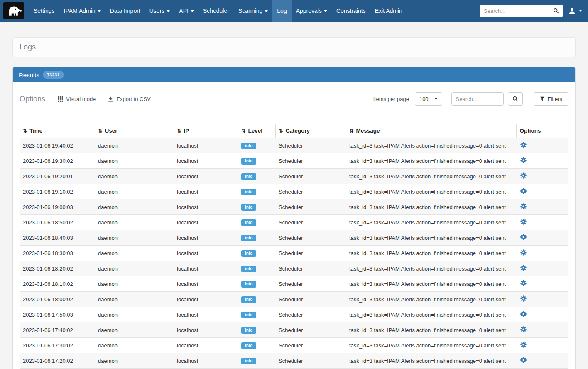 The height and width of the screenshot is (369, 588). Describe the element at coordinates (515, 99) in the screenshot. I see `table-search-button` at that location.